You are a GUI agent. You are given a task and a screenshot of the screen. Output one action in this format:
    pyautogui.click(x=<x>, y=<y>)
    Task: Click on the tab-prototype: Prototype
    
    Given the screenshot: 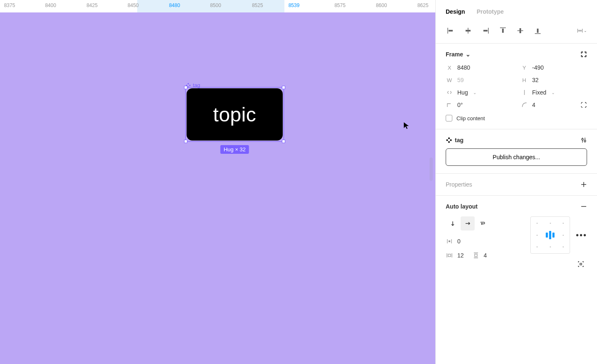 What is the action you would take?
    pyautogui.click(x=490, y=12)
    